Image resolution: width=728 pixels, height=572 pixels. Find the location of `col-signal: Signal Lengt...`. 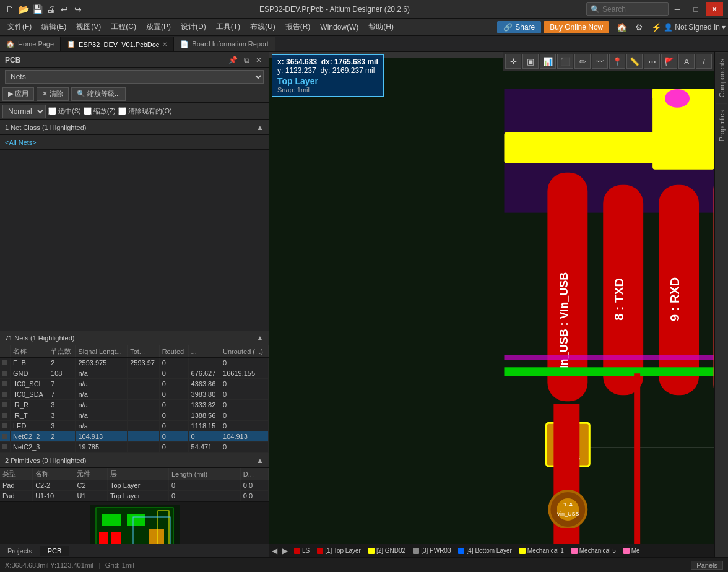

col-signal: Signal Lengt... is located at coordinates (102, 352).